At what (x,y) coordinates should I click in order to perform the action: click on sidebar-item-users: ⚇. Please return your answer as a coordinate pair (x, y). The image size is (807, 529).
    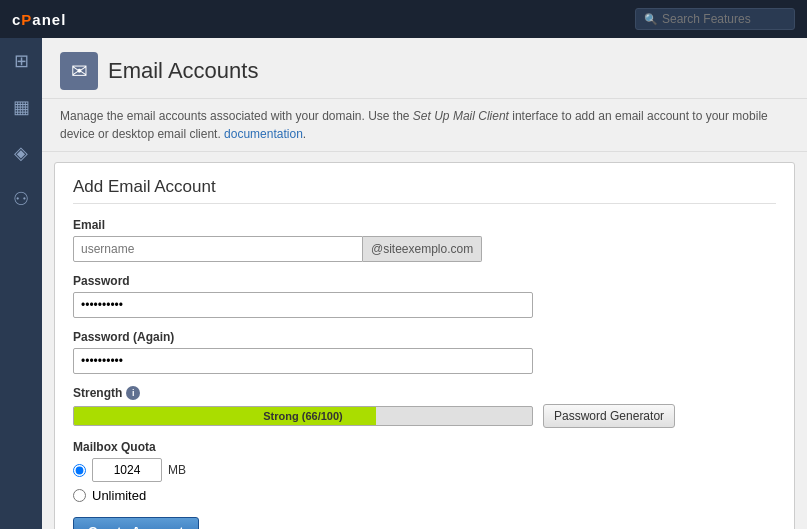
    Looking at the image, I should click on (21, 199).